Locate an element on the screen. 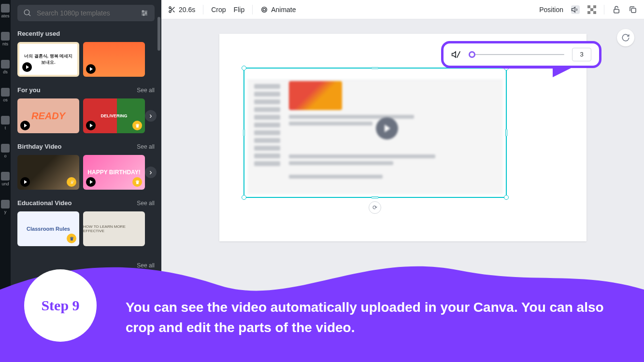 Image resolution: width=644 pixels, height=362 pixels. duplicate-icon is located at coordinates (633, 10).